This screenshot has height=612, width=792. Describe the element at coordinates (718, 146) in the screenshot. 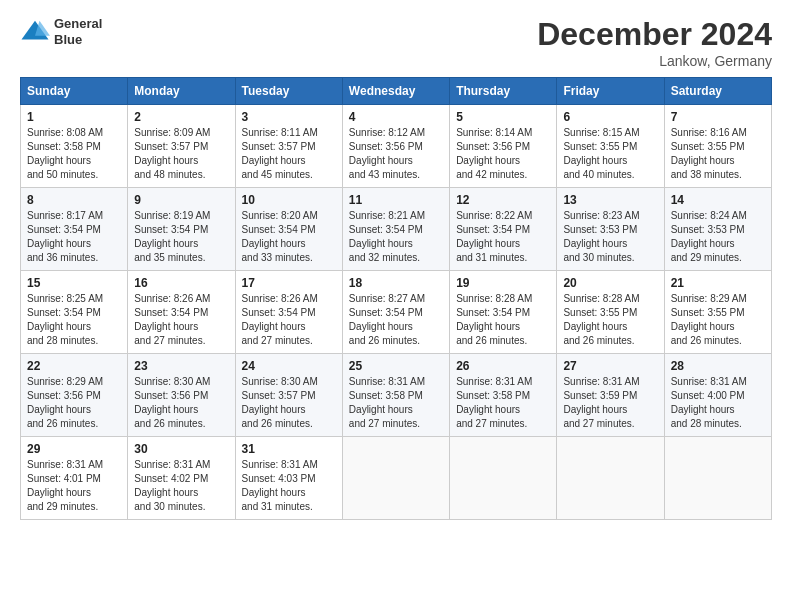

I see `day-cell: 7 Sunrise: 8:16 AM Sunset: 3:55 PM Dayli…` at that location.